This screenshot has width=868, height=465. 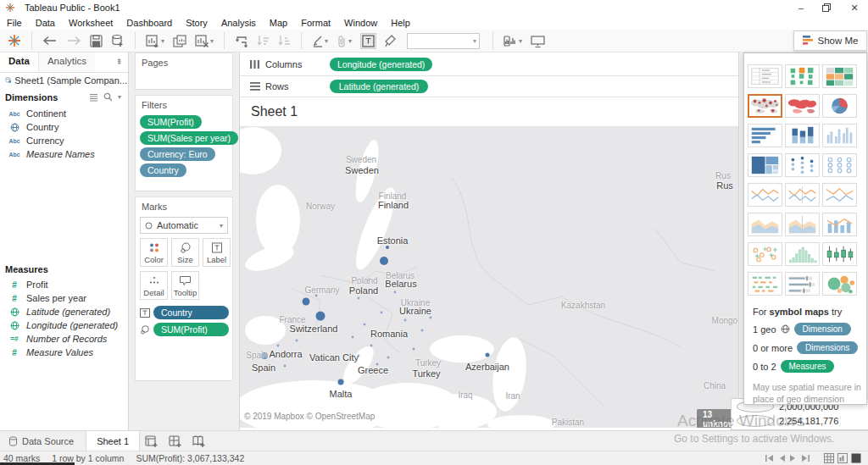 I want to click on view-as-icon, so click(x=93, y=97).